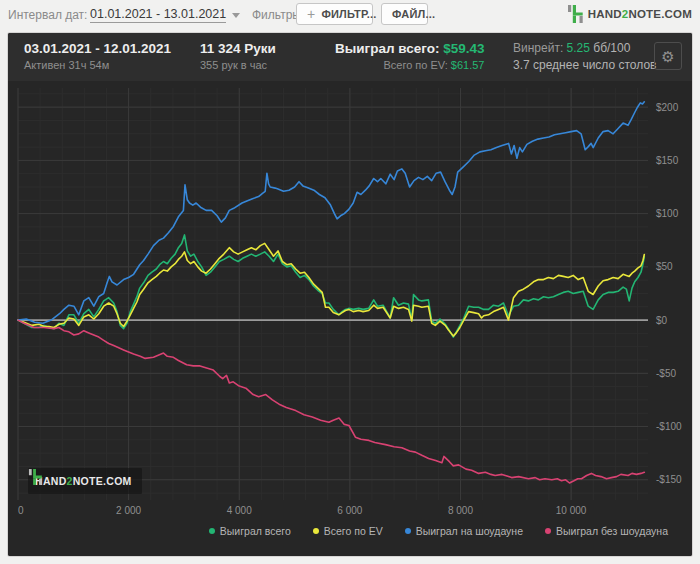 Image resolution: width=700 pixels, height=564 pixels. What do you see at coordinates (576, 14) in the screenshot?
I see `hand2note-logo-icon` at bounding box center [576, 14].